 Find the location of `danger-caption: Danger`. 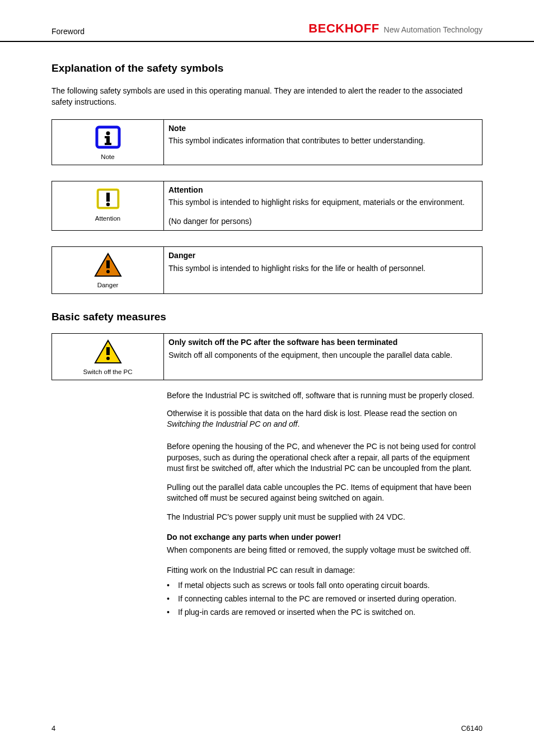

danger-caption: Danger is located at coordinates (107, 285).